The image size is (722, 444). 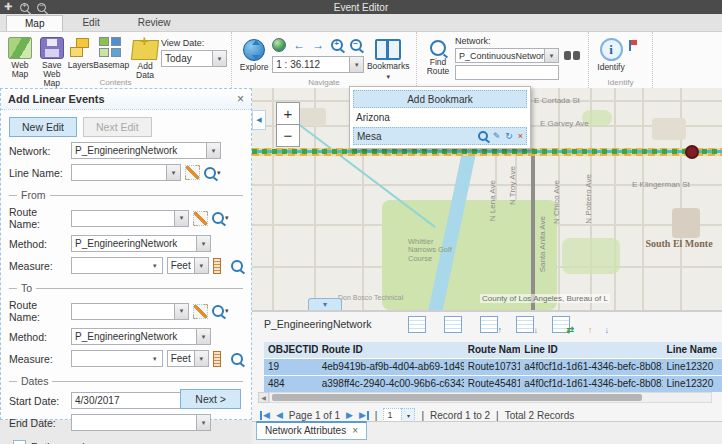 I want to click on explore-button: Explore, so click(x=254, y=54).